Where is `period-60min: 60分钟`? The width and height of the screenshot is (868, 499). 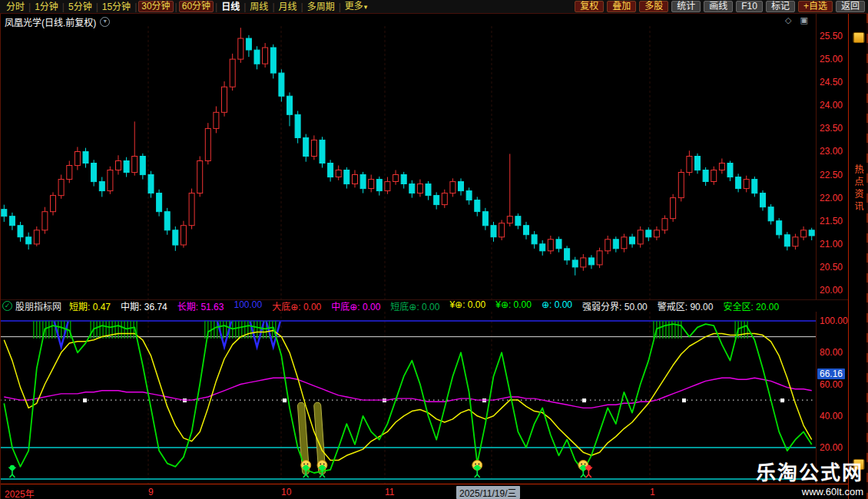 period-60min: 60分钟 is located at coordinates (197, 6).